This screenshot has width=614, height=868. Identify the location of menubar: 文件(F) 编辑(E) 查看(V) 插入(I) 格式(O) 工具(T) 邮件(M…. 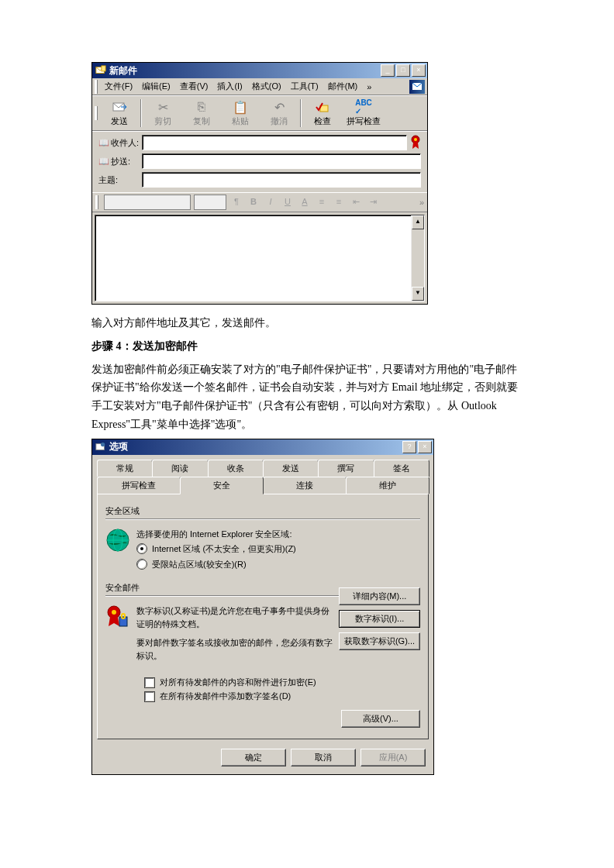
(260, 87).